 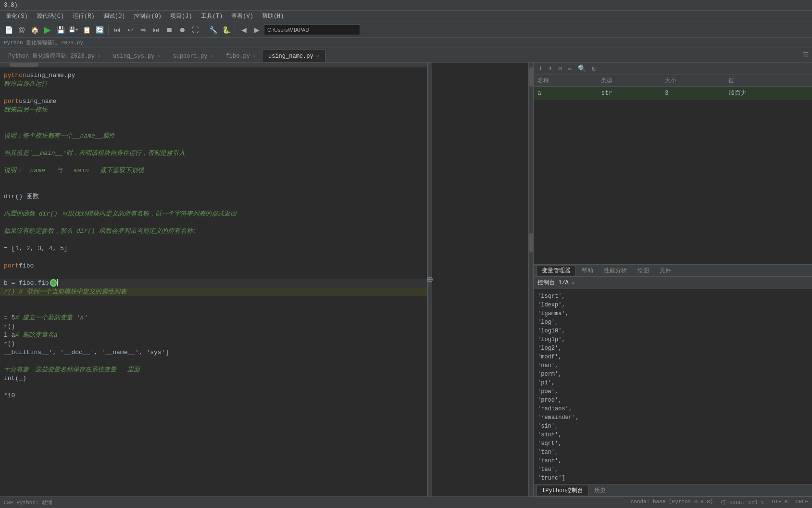 What do you see at coordinates (594, 68) in the screenshot?
I see `var-btn-refresh: ↻` at bounding box center [594, 68].